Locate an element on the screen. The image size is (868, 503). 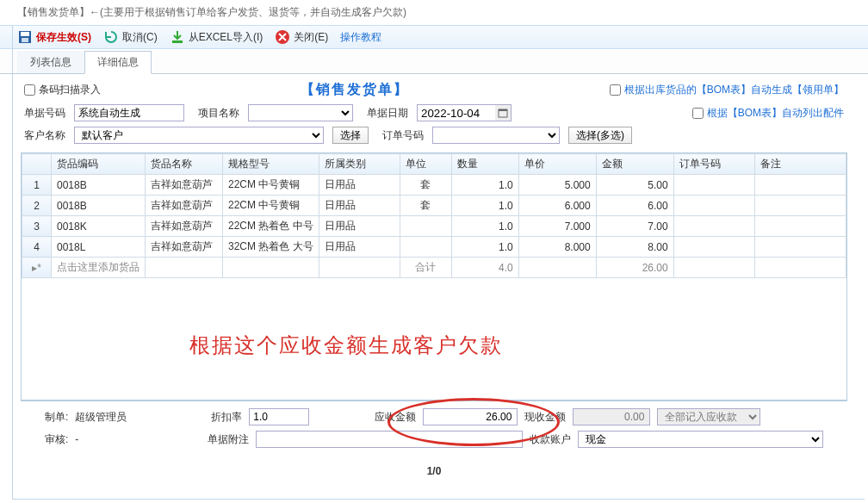
table-row: 30018K吉祥如意葫芦22CM 热着色 中号日用品1.07.0007.00 is located at coordinates (434, 227).